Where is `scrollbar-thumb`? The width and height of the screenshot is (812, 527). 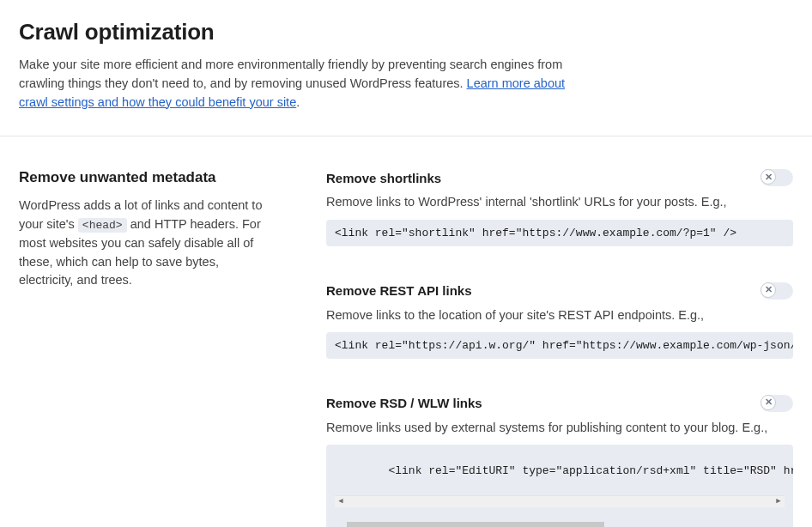
scrollbar-thumb is located at coordinates (476, 524).